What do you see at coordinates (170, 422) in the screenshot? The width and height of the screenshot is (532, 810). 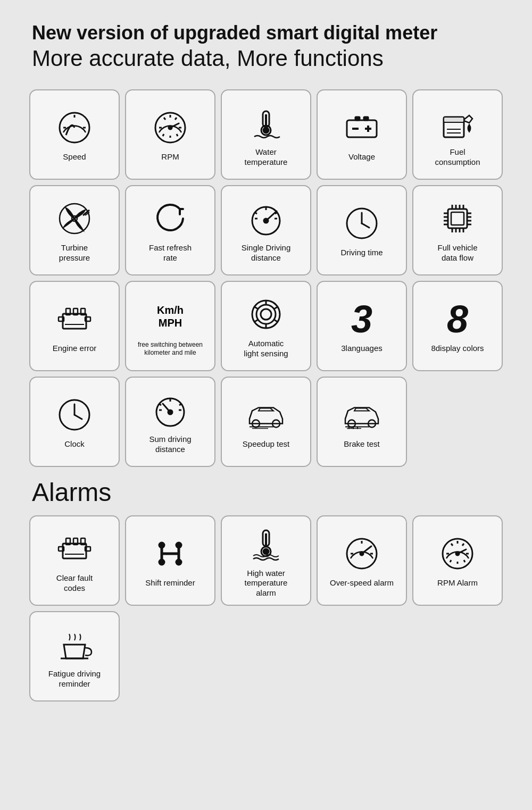 I see `feature-sum-driving: Sum drivingdistance` at bounding box center [170, 422].